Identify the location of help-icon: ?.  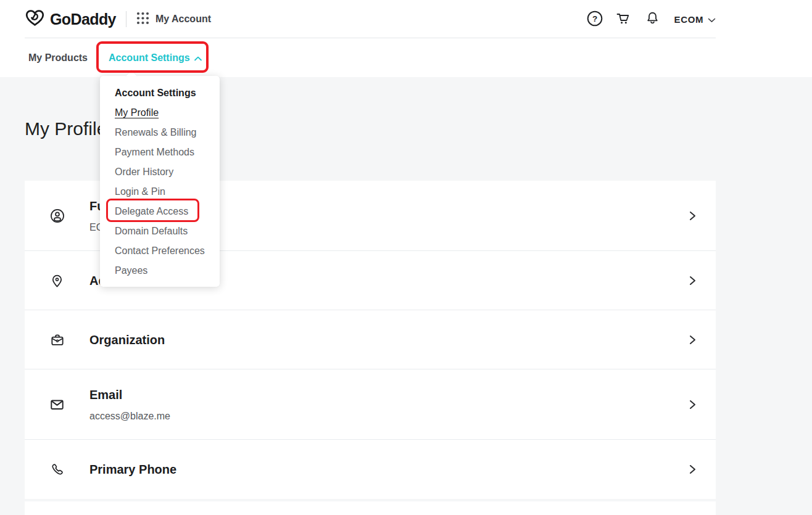
(595, 20).